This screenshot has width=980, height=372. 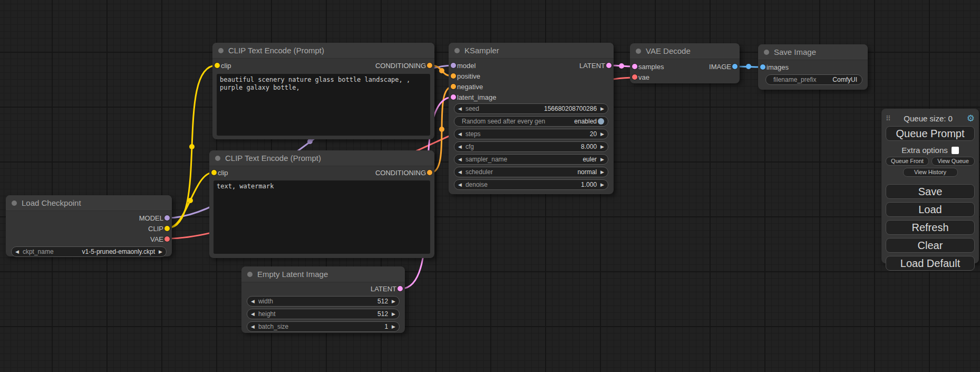 I want to click on input-label-positive: positive, so click(x=469, y=76).